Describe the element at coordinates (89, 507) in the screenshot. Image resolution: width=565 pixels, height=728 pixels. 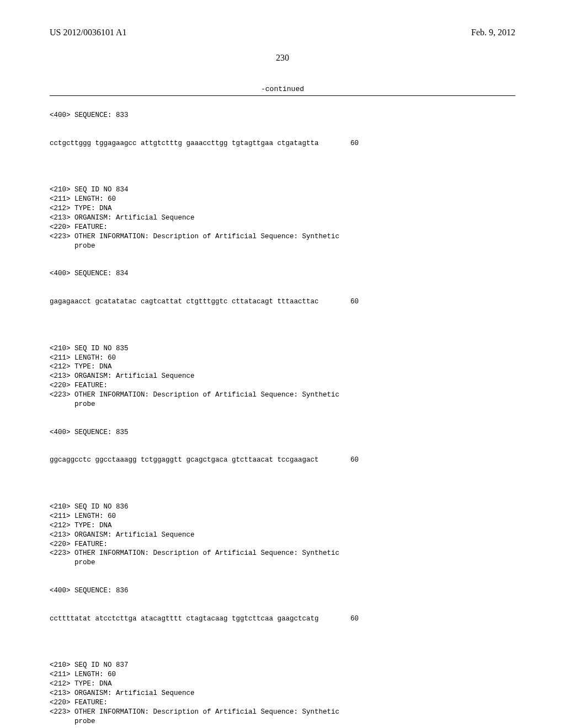
I see `feature-line: <210> SEQ ID NO 836` at that location.